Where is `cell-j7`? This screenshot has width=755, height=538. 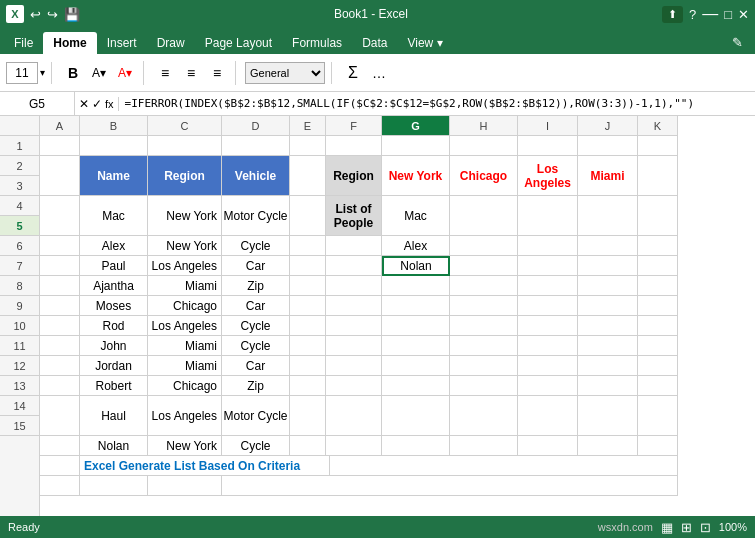
cell-j7 is located at coordinates (608, 306).